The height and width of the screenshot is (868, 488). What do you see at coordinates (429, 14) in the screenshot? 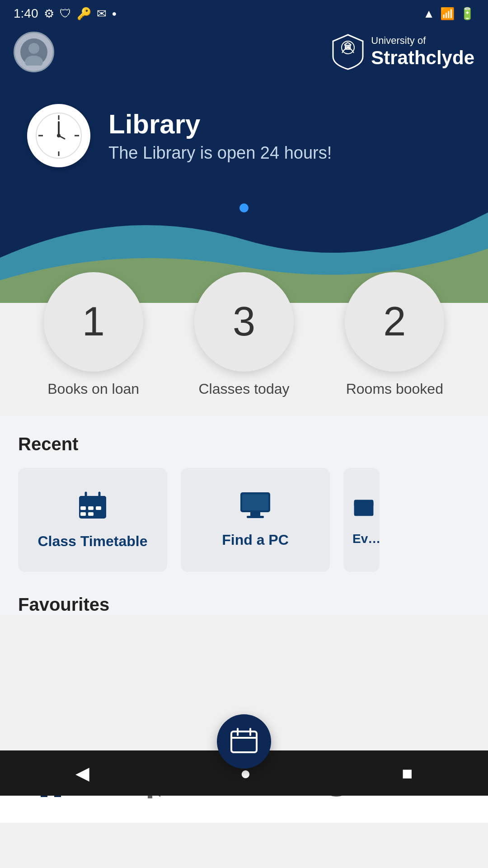
I see `wifi-icon: ▲` at bounding box center [429, 14].